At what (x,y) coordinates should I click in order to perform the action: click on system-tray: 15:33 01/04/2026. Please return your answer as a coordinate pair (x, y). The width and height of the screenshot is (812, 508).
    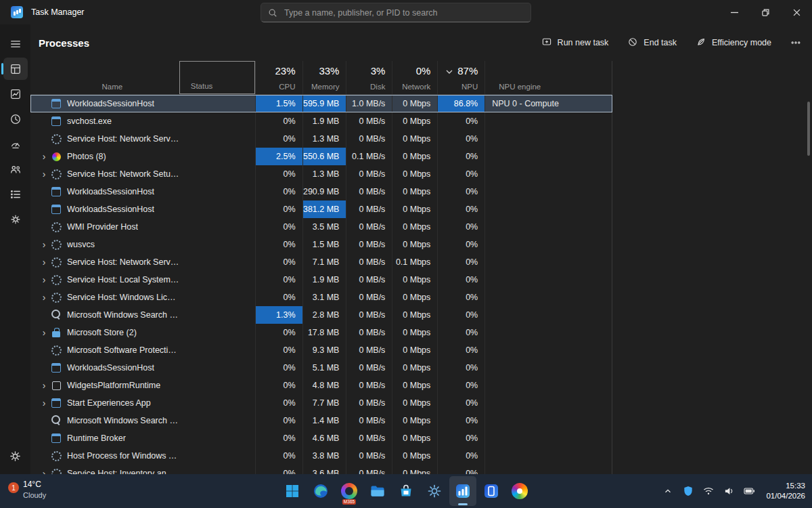
    Looking at the image, I should click on (734, 491).